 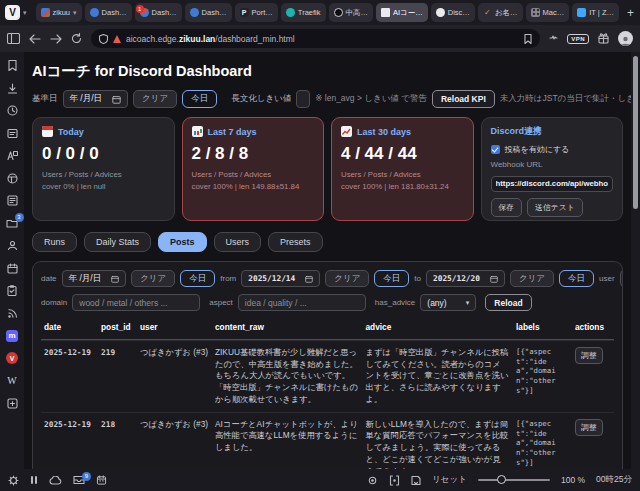 I want to click on reading-list-icon, so click(x=12, y=200).